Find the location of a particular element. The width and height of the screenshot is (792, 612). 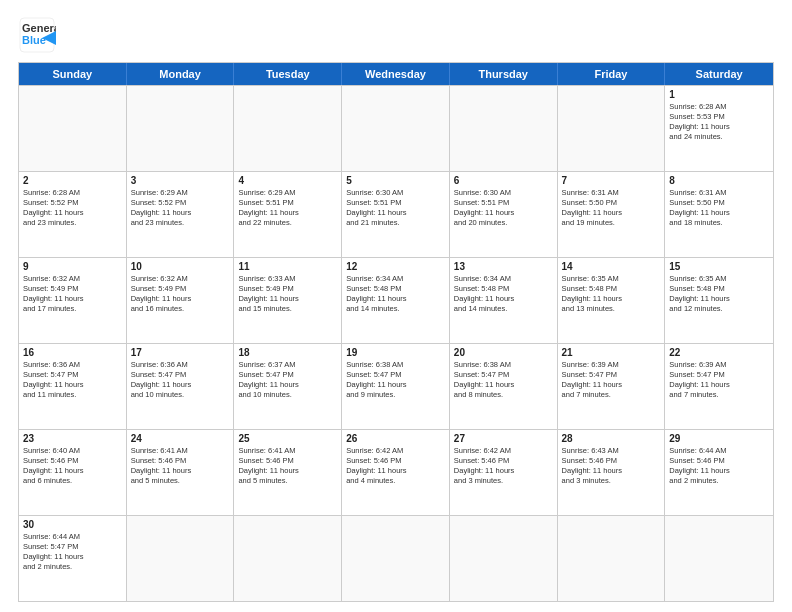

cell-sun-info: Sunrise: 6:36 AM Sunset: 5:47 PM Dayligh… is located at coordinates (72, 380).